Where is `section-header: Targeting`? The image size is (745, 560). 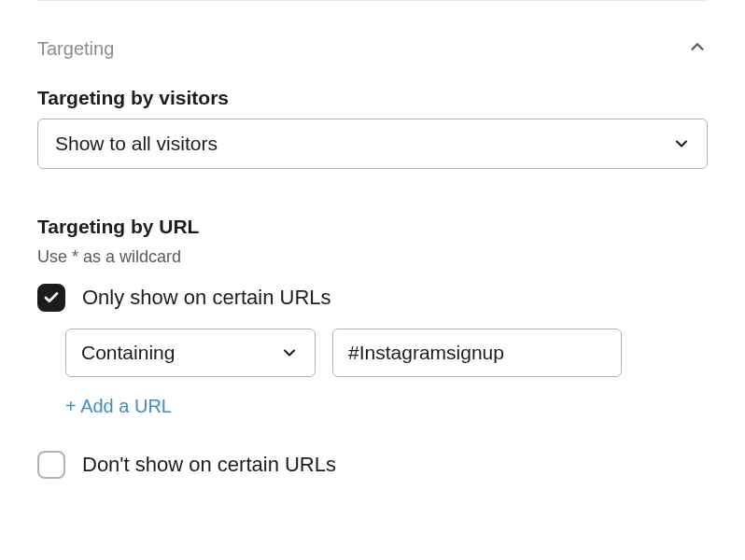
section-header: Targeting is located at coordinates (372, 43).